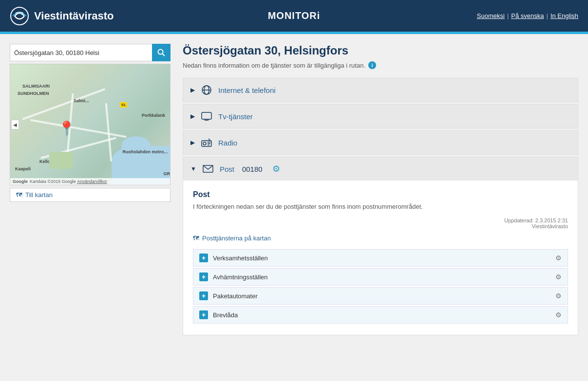 This screenshot has height=381, width=588. Describe the element at coordinates (207, 116) in the screenshot. I see `tv-service-icon` at that location.